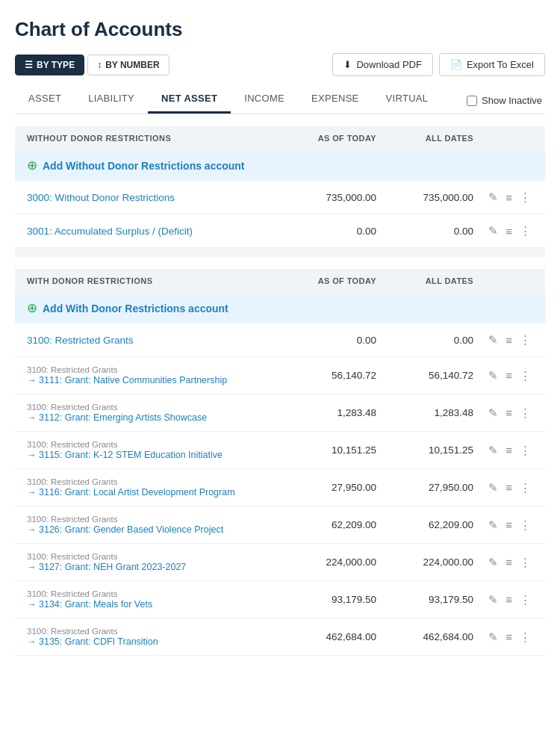 Image resolution: width=560 pixels, height=747 pixels. What do you see at coordinates (280, 100) in the screenshot?
I see `tabs-row: ASSET LIABILITY NET ASSET INCOME EXPENSE…` at bounding box center [280, 100].